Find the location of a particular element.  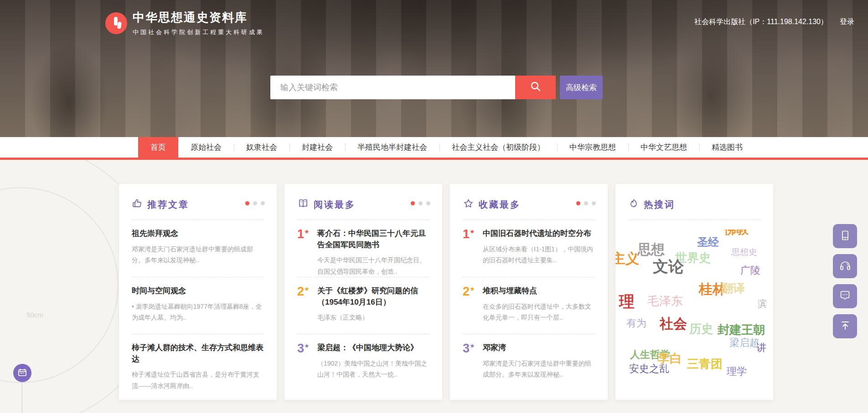

list-item: 1★蒋介石：中华民国三十八年元旦告全国军民同胞书今天是中华民国三十八年开国纪念日… is located at coordinates (363, 249).